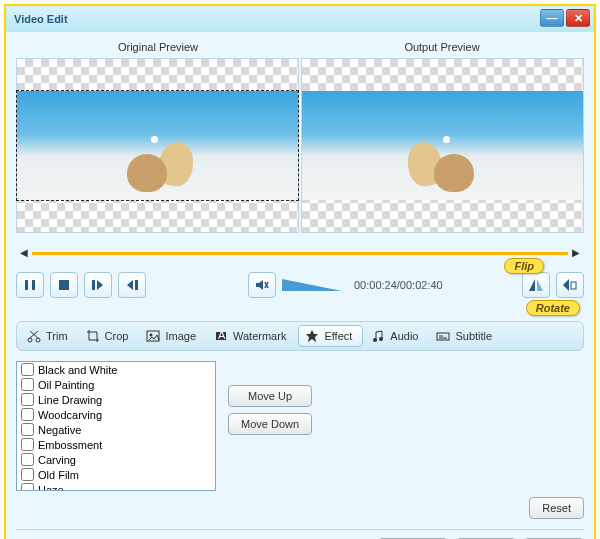 This screenshot has width=600, height=539. I want to click on output-frame, so click(442, 146).